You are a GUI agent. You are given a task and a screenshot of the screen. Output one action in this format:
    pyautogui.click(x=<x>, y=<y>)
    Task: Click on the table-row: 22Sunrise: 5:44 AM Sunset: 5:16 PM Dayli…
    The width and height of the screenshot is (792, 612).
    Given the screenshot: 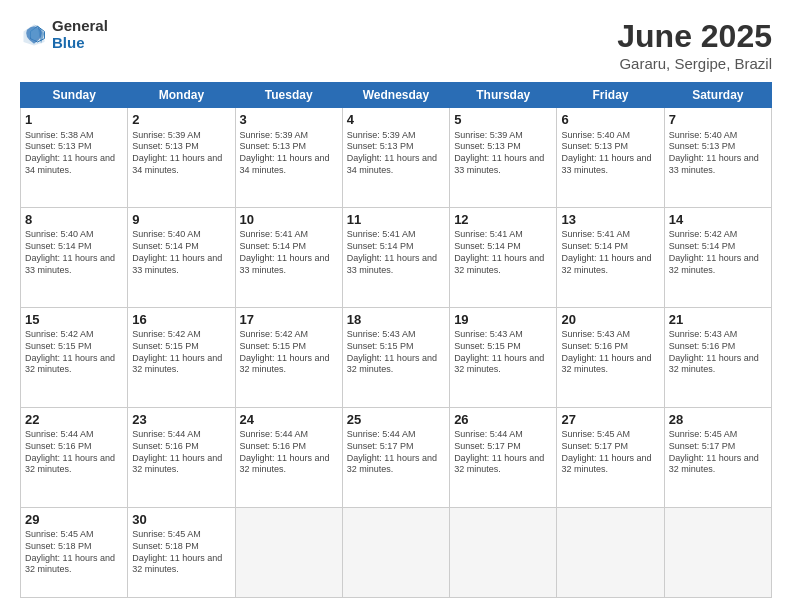 What is the action you would take?
    pyautogui.click(x=74, y=457)
    